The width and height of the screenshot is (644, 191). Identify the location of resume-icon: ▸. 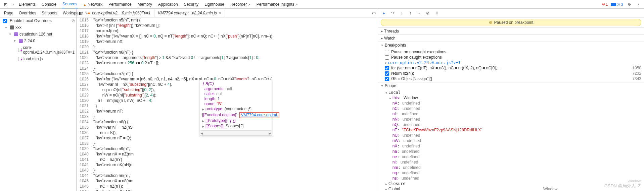
(384, 13).